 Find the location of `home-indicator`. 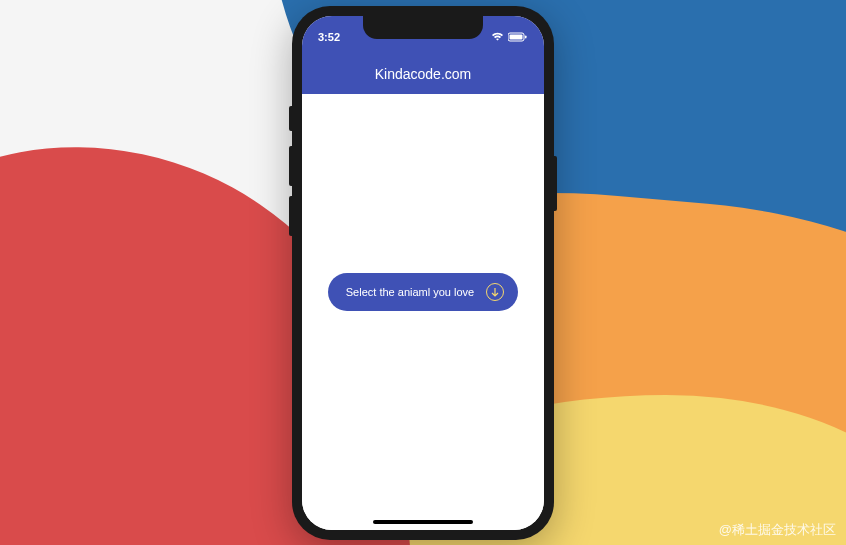

home-indicator is located at coordinates (423, 522).